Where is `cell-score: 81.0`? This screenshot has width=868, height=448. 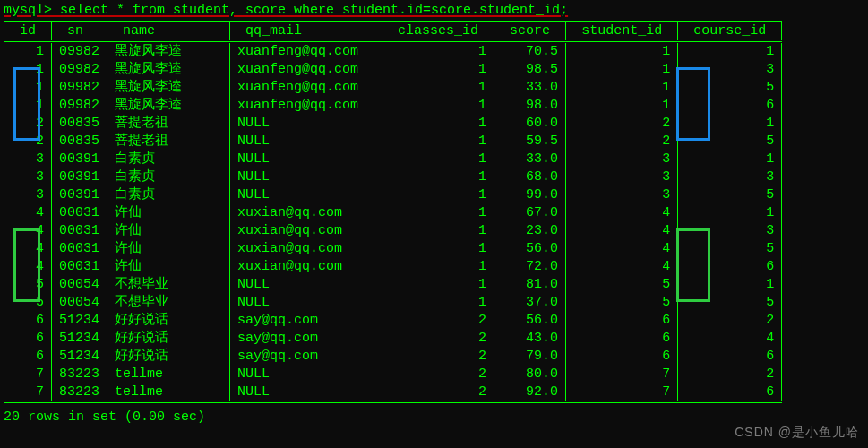
cell-score: 81.0 is located at coordinates (530, 285).